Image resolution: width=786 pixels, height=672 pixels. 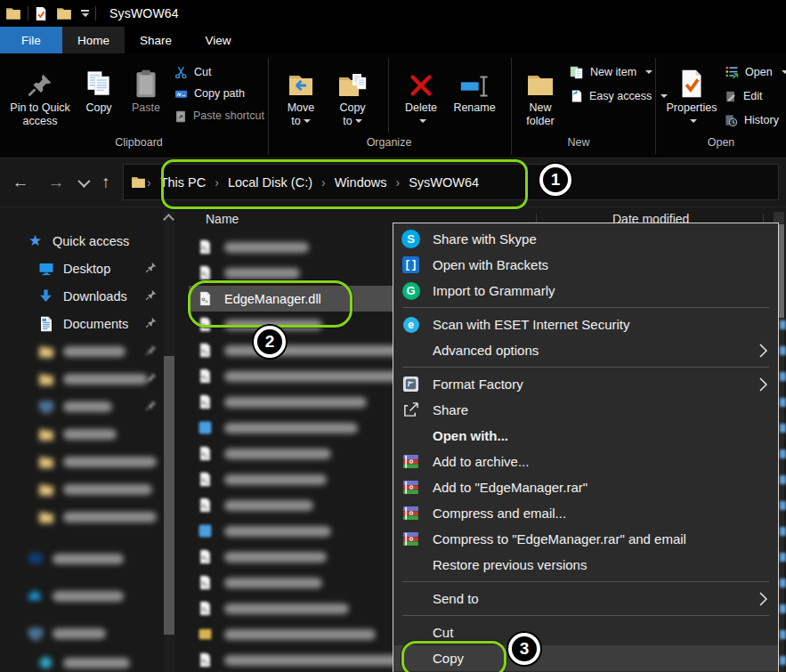 I want to click on exe-file-icon, so click(x=205, y=427).